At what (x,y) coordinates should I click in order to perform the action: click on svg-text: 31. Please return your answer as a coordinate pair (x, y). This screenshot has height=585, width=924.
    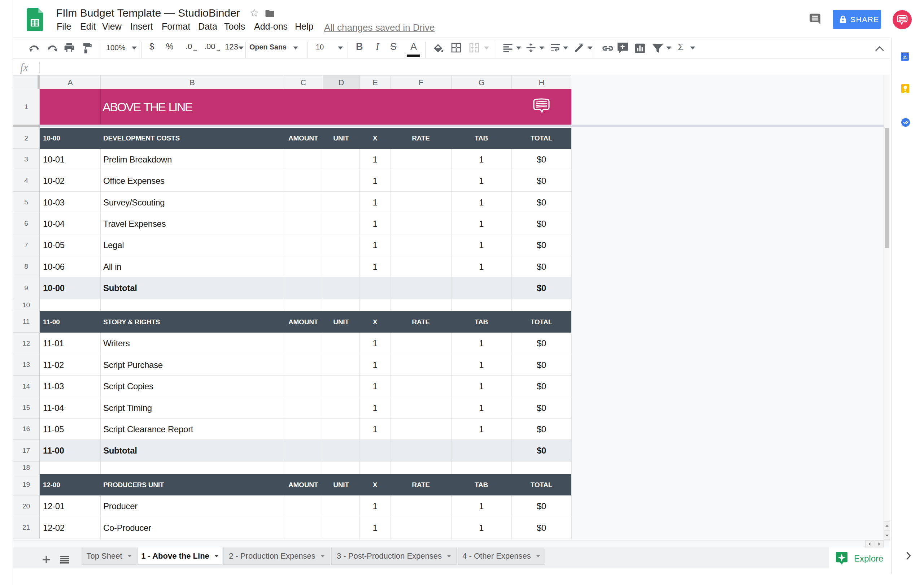
    Looking at the image, I should click on (905, 58).